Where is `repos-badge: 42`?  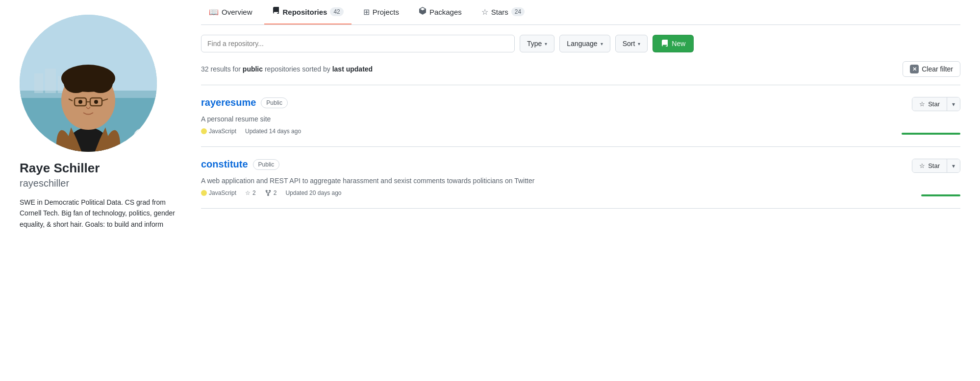 repos-badge: 42 is located at coordinates (336, 12).